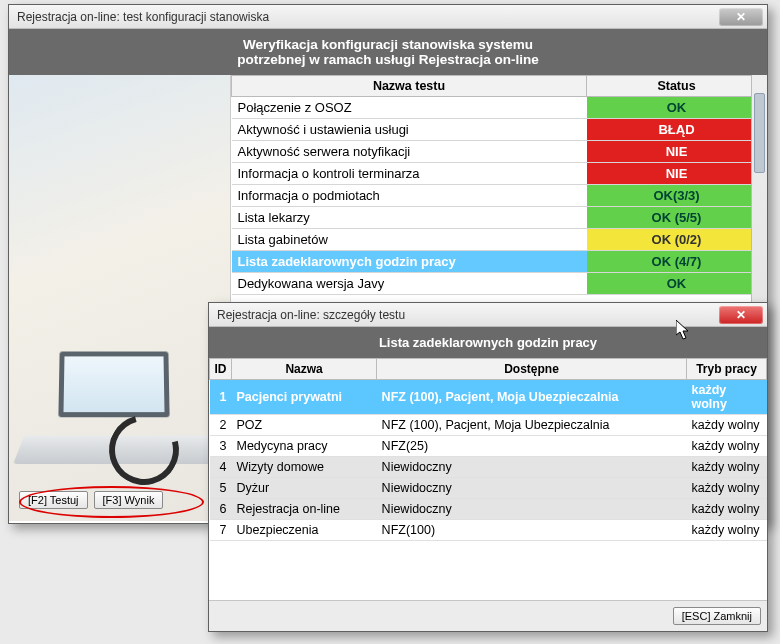 This screenshot has width=780, height=644. I want to click on test-row: Informacja o kontroli terminarzaNIE, so click(500, 174).